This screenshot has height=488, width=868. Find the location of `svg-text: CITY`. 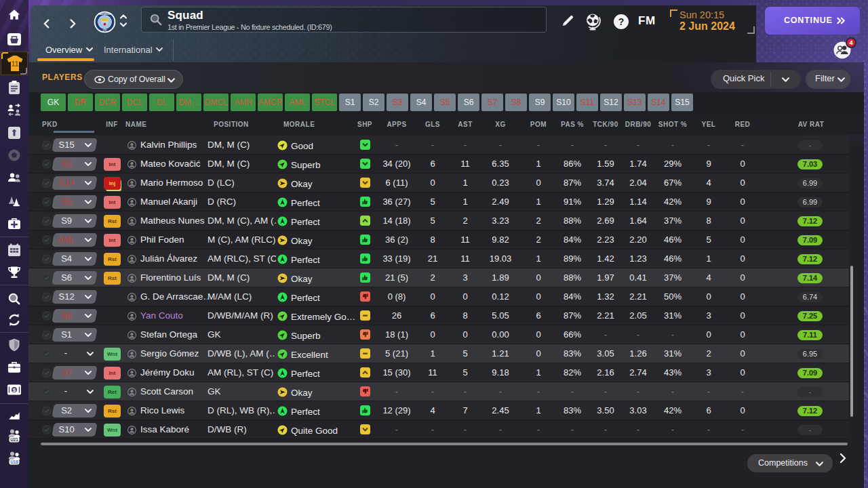

svg-text: CITY is located at coordinates (105, 30).